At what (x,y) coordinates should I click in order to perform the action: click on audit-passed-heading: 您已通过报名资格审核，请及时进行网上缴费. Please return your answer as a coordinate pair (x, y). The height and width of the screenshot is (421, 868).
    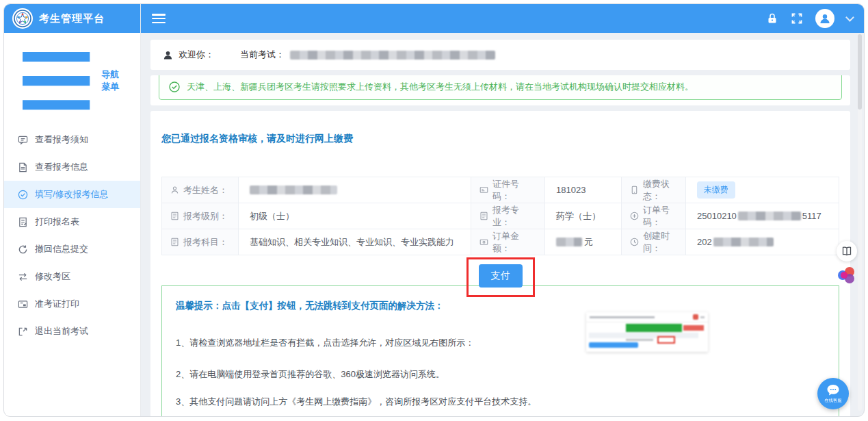
    Looking at the image, I should click on (501, 128).